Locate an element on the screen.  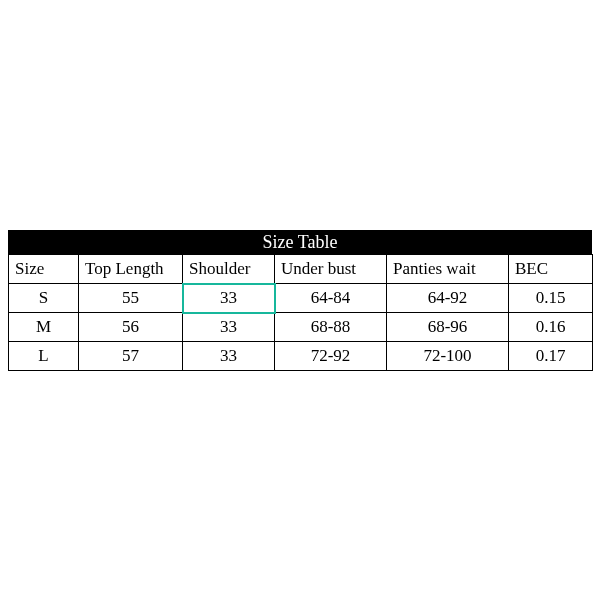
table-header-row: Size Top Length Shoulder Under bust Pant… is located at coordinates (301, 270).